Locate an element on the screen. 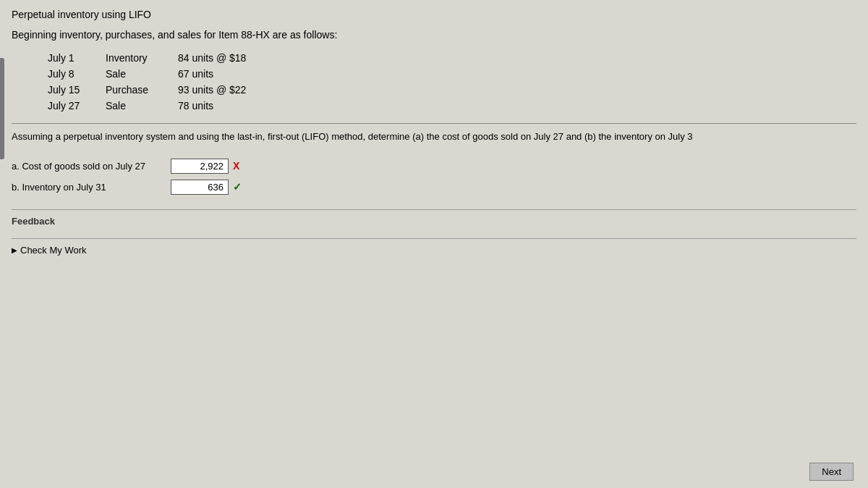 The width and height of the screenshot is (868, 488). detail-cell: 78 units is located at coordinates (195, 106).